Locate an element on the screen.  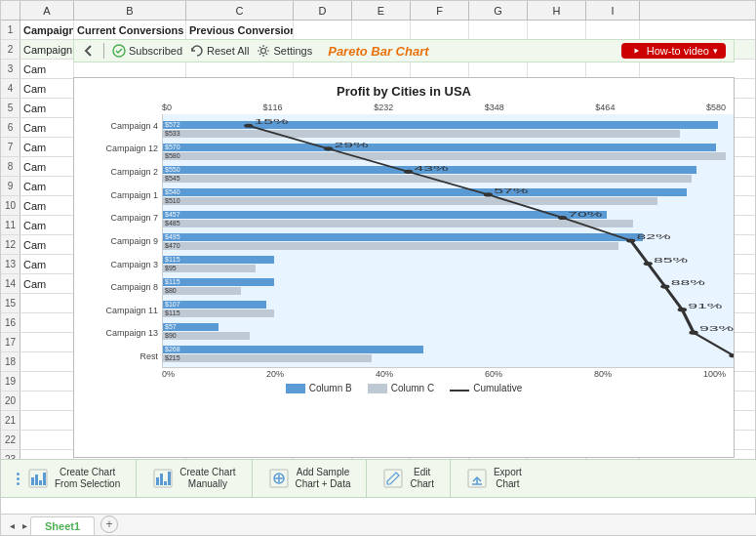
bar-row-2: $550 $545 is located at coordinates (445, 174).